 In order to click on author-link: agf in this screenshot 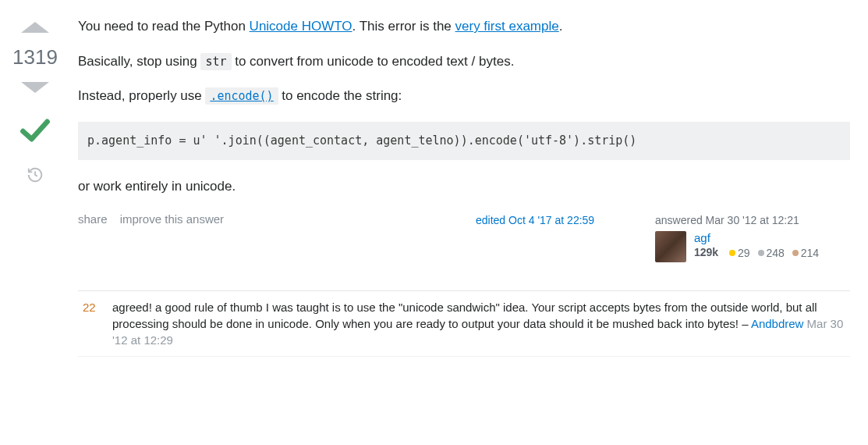, I will do `click(702, 237)`.